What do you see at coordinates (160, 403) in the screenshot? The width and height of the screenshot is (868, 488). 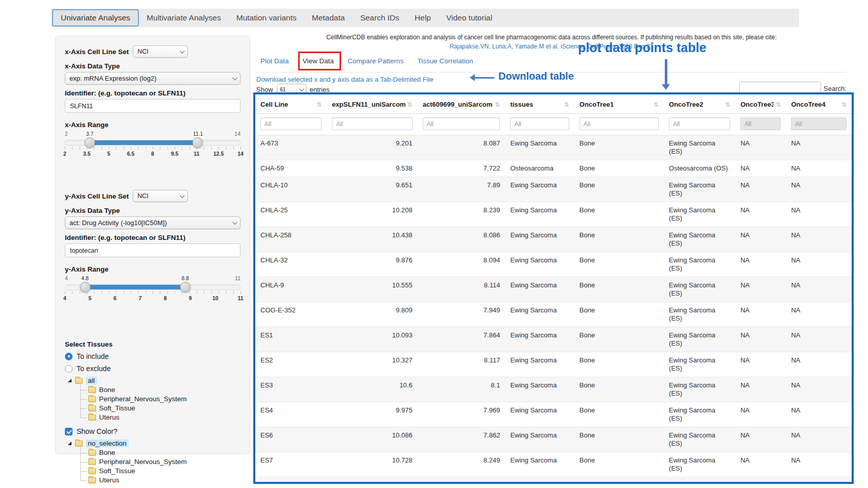 I see `tree-children: BonePeripheral_Nervous_SystemSoft_Tissue…` at bounding box center [160, 403].